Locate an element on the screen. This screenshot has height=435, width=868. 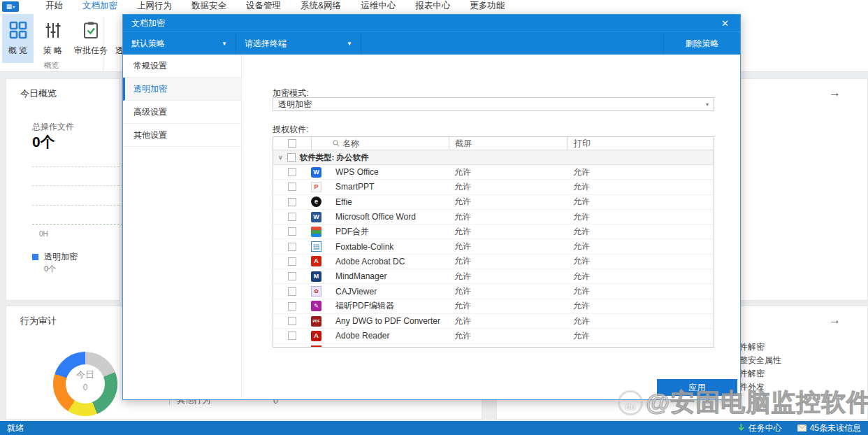
task-center-item: 任务中心 is located at coordinates (760, 428).